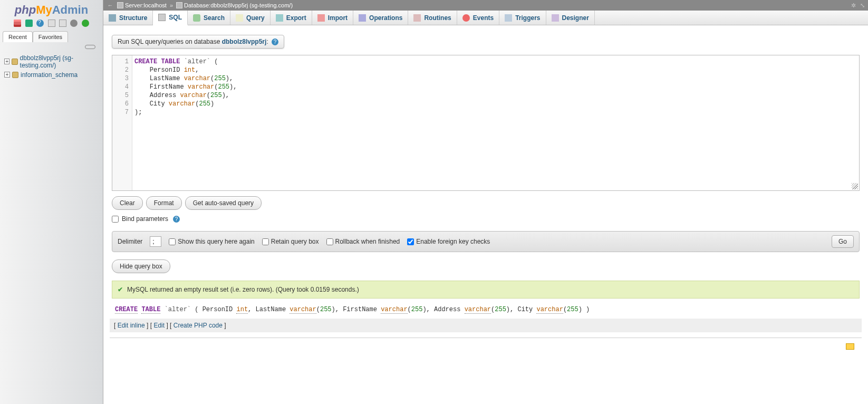 Image resolution: width=868 pixels, height=404 pixels. Describe the element at coordinates (333, 18) in the screenshot. I see `tab-import: Import` at that location.